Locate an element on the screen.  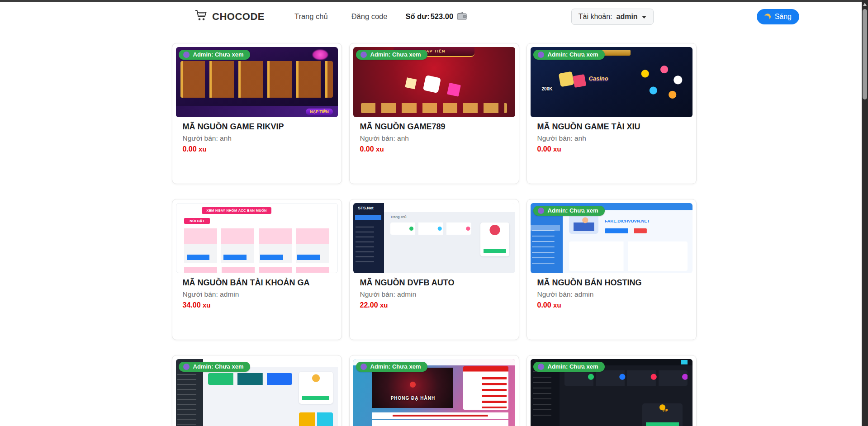
product-card: NỔI BẬT XEM NGAY NHÓM ACC BẠN MUỐN MÃ NG… is located at coordinates (257, 270).